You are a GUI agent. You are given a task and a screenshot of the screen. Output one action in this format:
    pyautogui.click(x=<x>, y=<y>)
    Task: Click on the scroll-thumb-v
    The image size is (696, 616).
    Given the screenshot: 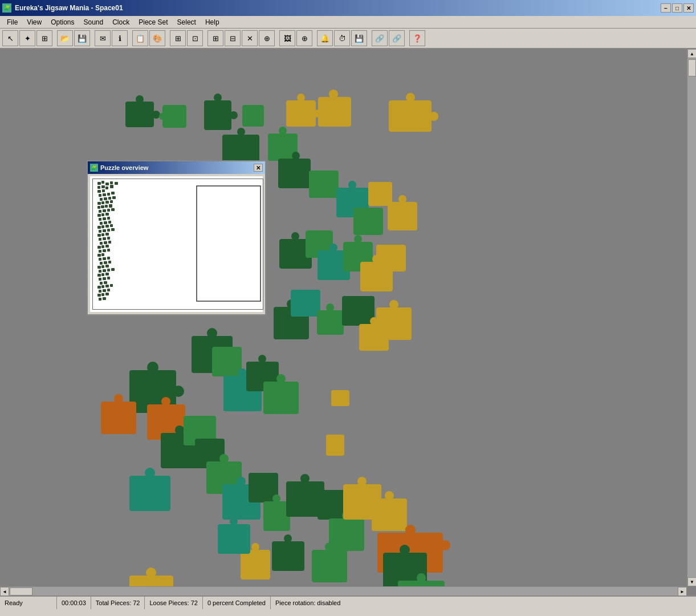 What is the action you would take?
    pyautogui.click(x=692, y=68)
    